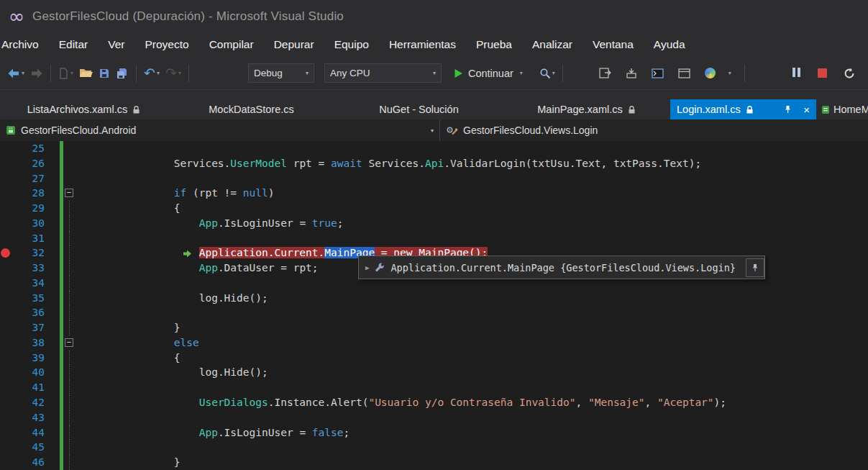 This screenshot has width=868, height=470. What do you see at coordinates (488, 73) in the screenshot?
I see `continue-button: Continuar ▾` at bounding box center [488, 73].